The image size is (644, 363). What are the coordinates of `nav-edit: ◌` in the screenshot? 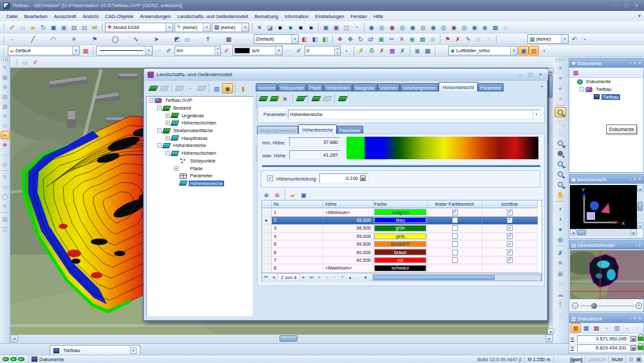 It's located at (358, 277).